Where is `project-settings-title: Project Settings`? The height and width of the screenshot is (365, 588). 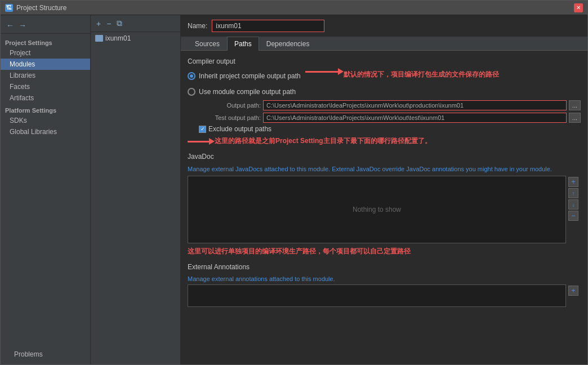
project-settings-title: Project Settings is located at coordinates (45, 42).